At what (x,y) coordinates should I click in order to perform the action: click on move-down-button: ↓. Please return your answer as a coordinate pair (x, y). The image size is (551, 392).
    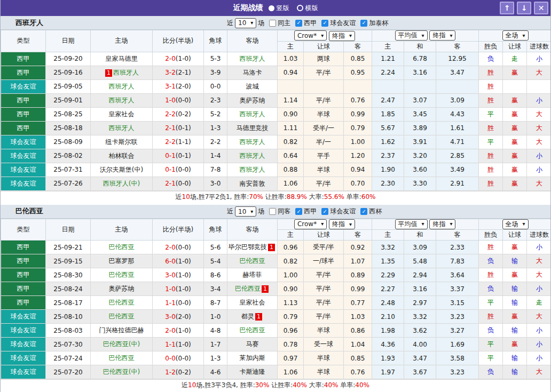
    Looking at the image, I should click on (524, 8).